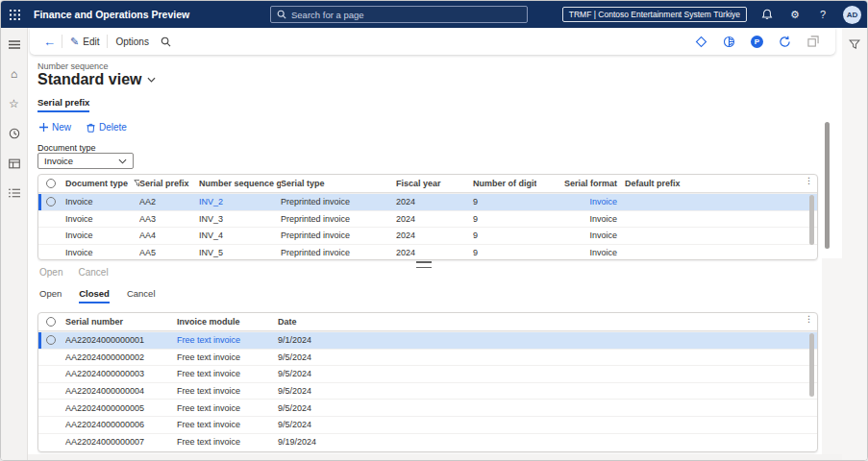 The height and width of the screenshot is (461, 868). I want to click on grid-cell: AA22024000000004, so click(121, 391).